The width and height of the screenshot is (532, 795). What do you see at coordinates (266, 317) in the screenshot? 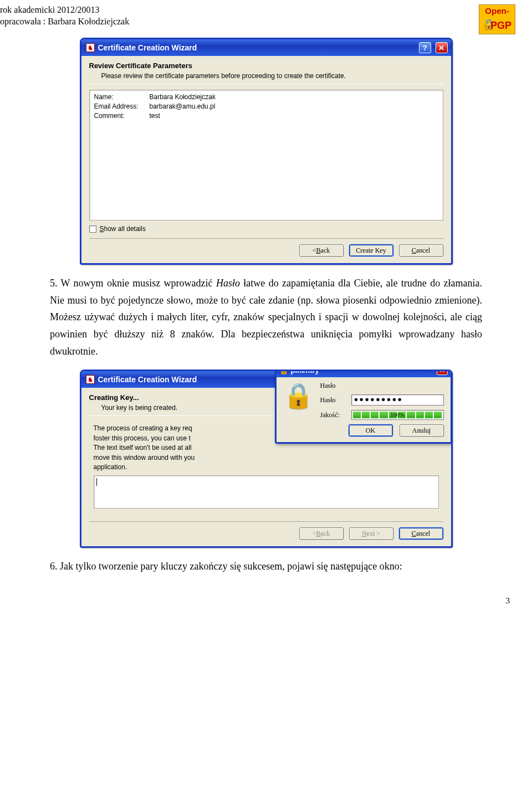
I see `para5-text-b: łatwe do zapamiętania dla Ciebie, ale tr…` at bounding box center [266, 317].